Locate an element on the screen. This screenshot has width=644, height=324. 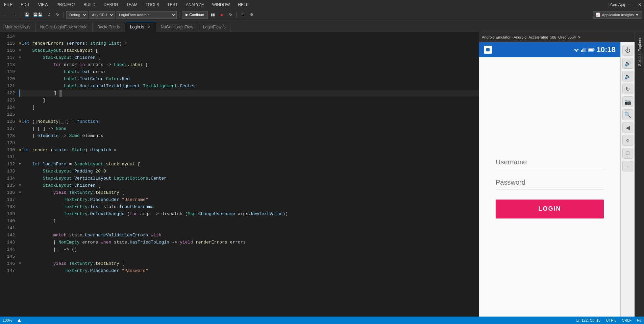
minimize-btn: − is located at coordinates (629, 5).